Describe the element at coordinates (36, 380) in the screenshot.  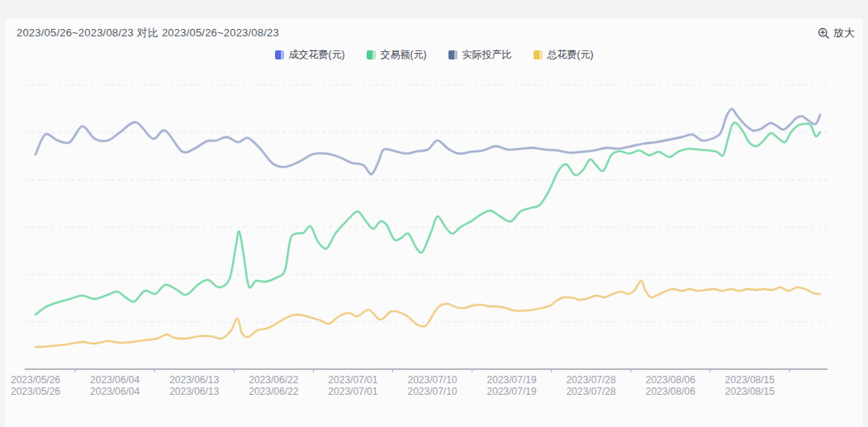
I see `x-axis-label-row1: 2023/05/26` at that location.